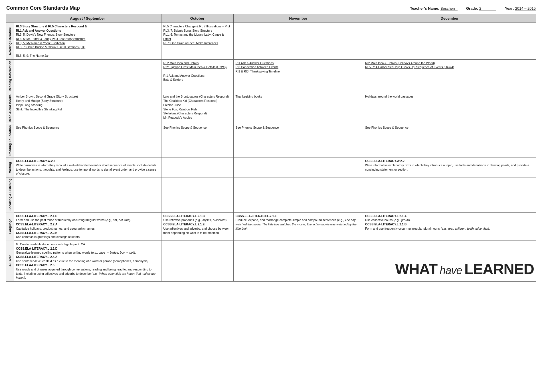  I want to click on ay-dec: WHAT have LEARNED, so click(450, 261).